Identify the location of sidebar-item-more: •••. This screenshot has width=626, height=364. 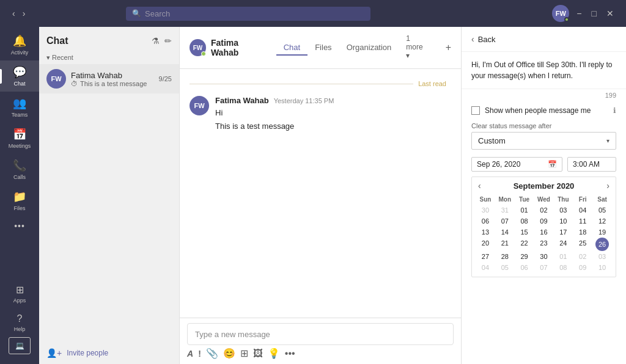
(20, 226).